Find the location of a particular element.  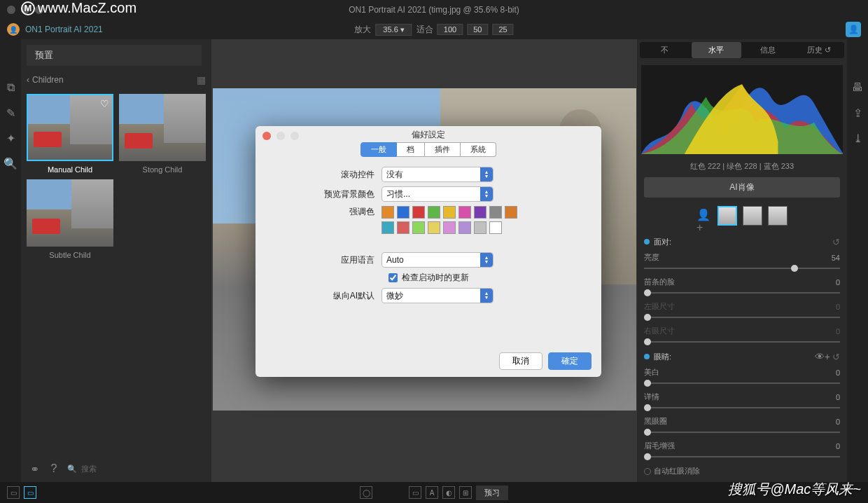

preset-item-manual: ♡ Manual Child is located at coordinates (70, 134).